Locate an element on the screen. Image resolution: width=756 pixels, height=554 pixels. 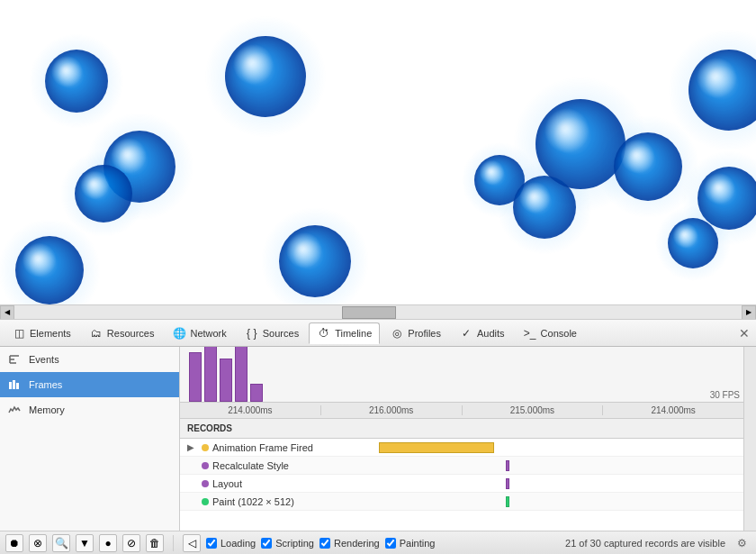
audits-icon: ✓ is located at coordinates (466, 333).